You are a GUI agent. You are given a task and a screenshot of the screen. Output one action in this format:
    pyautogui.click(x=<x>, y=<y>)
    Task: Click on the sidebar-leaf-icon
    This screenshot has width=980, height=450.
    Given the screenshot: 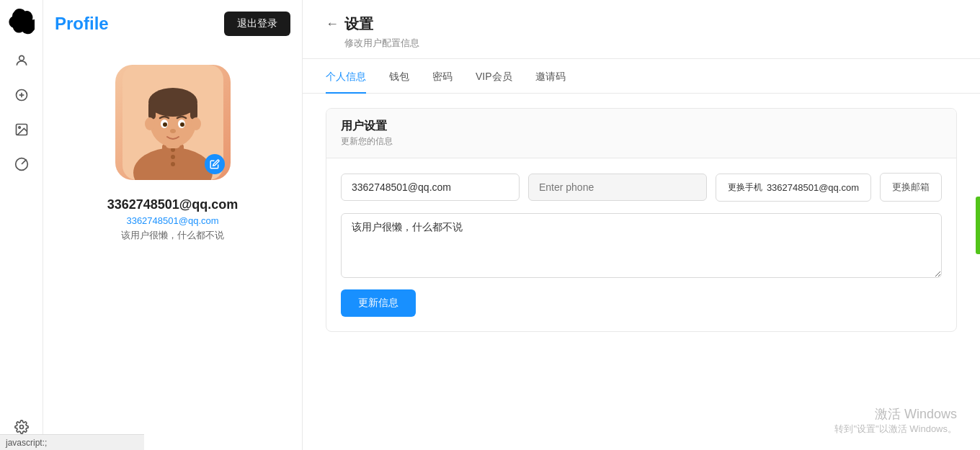 What is the action you would take?
    pyautogui.click(x=22, y=164)
    